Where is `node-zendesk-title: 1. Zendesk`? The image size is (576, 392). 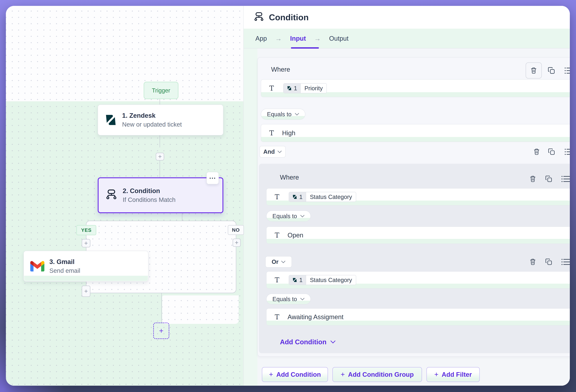
node-zendesk-title: 1. Zendesk is located at coordinates (152, 115).